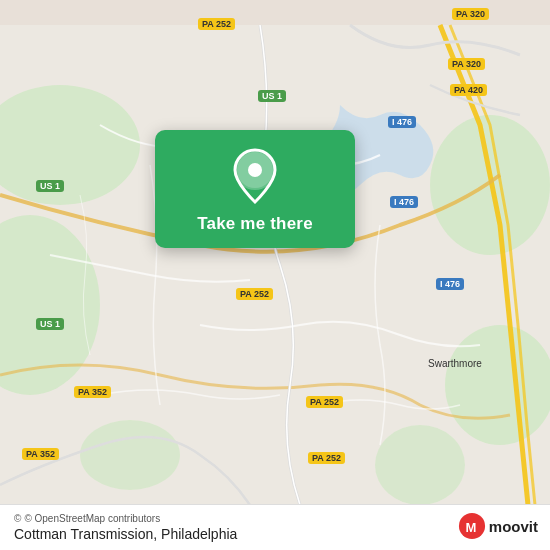  Describe the element at coordinates (470, 528) in the screenshot. I see `svg-text: M` at that location.